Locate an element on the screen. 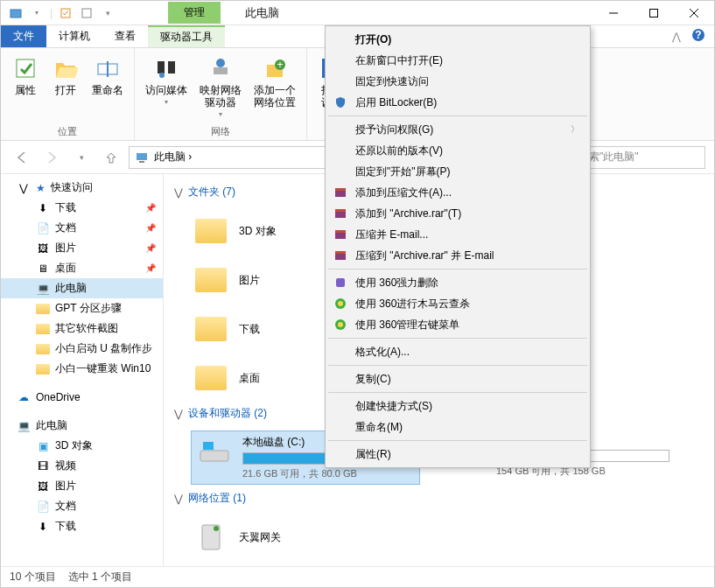 The image size is (715, 588). sidebar-thispc2: 💻此电脑 is located at coordinates (82, 425).